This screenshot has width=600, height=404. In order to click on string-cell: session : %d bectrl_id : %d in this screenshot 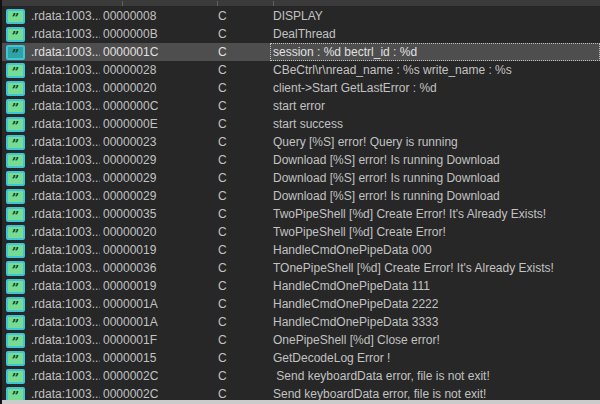, I will do `click(435, 52)`.